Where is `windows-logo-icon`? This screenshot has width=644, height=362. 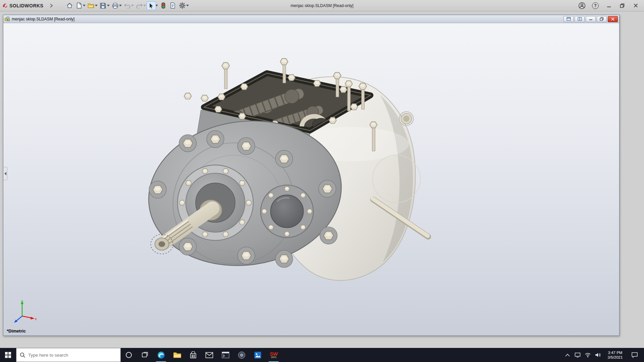
windows-logo-icon is located at coordinates (8, 355).